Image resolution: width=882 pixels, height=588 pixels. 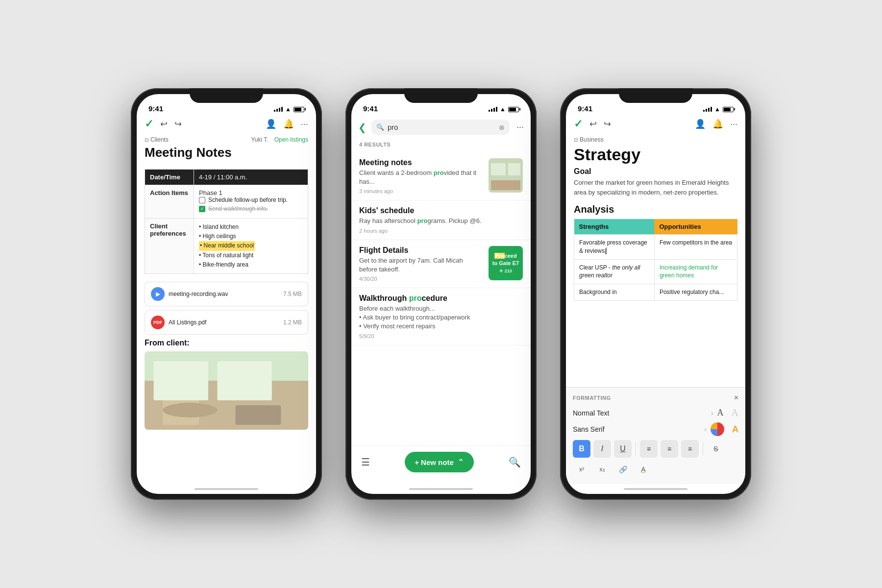 I want to click on action-items-label: Action Items, so click(x=170, y=202).